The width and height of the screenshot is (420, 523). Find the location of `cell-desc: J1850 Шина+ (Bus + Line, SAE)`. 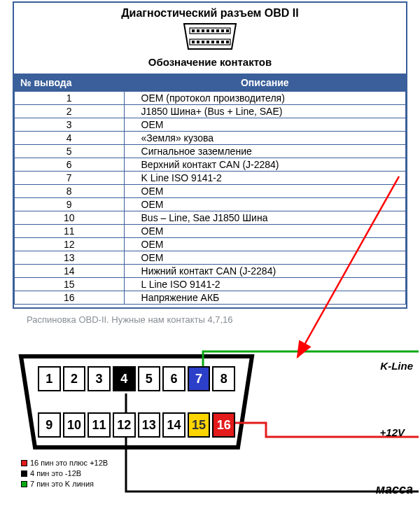

cell-desc: J1850 Шина+ (Bus + Line, SAE) is located at coordinates (265, 112).